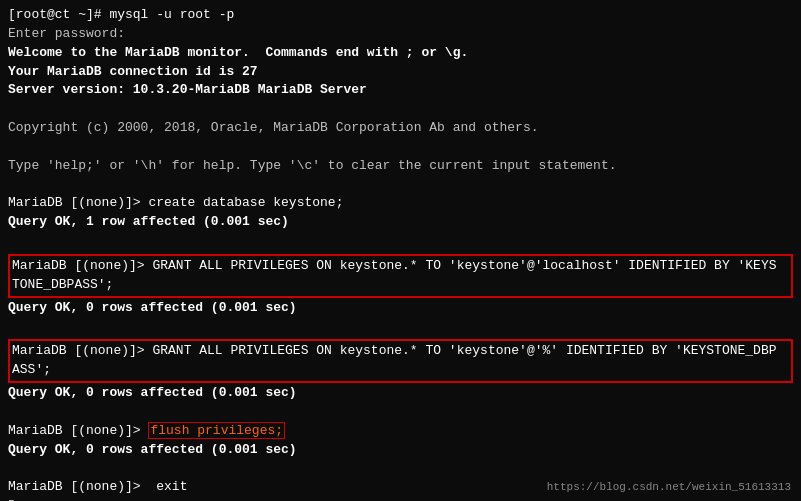 Image resolution: width=801 pixels, height=501 pixels. What do you see at coordinates (400, 90) in the screenshot?
I see `line-server-version: Server version: 10.3.20-MariaDB MariaDB …` at bounding box center [400, 90].